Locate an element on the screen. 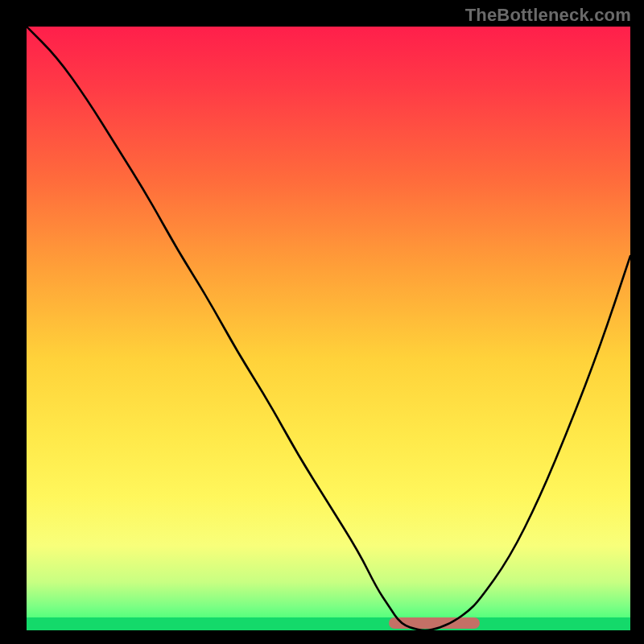 The image size is (644, 644). attribution-label: TheBottleneck.com is located at coordinates (548, 15).